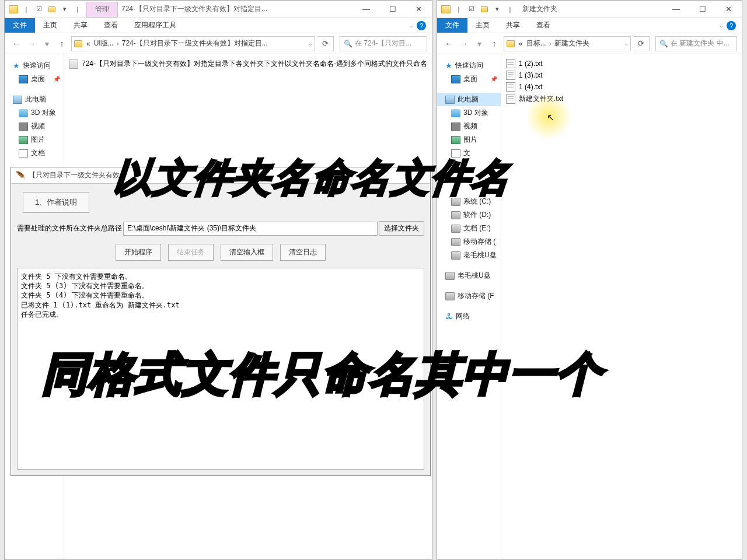 Image resolution: width=747 pixels, height=560 pixels. I want to click on breadcrumb-item: 724-【只对目录下一级文件夹有效】对指定目..., so click(195, 43).